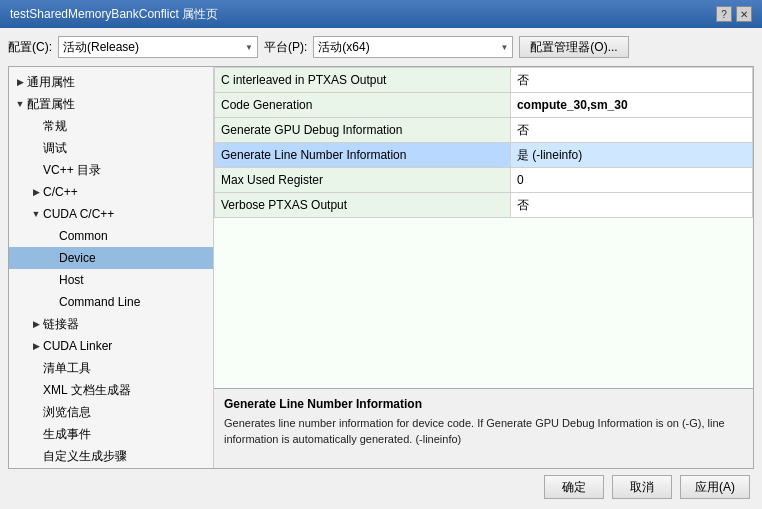 The height and width of the screenshot is (509, 762). Describe the element at coordinates (363, 156) in the screenshot. I see `prop-name-linenum: Generate Line Number Information` at that location.